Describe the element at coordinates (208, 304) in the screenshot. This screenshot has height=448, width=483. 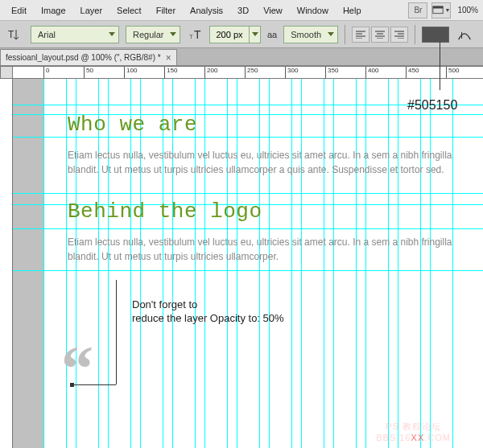
I see `annotation-tip-line1: Don't forget to` at that location.